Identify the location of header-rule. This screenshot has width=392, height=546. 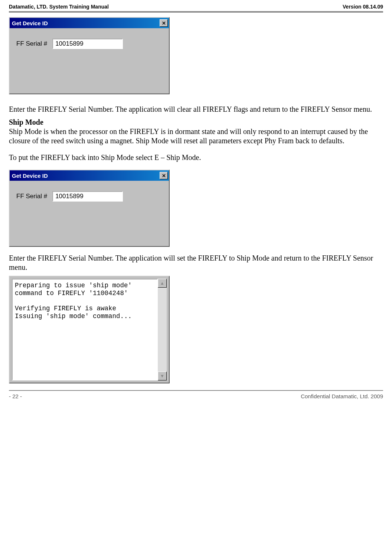
(196, 12).